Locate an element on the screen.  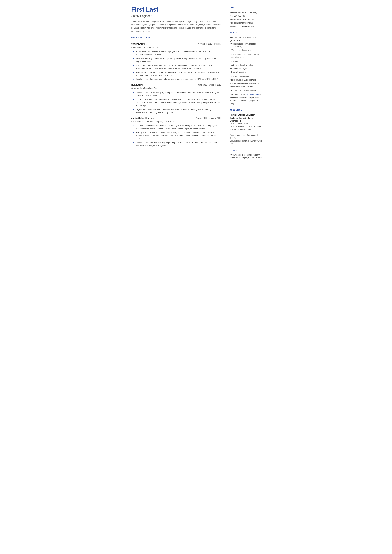
job-2-title: HSE Engineer is located at coordinates (138, 85).